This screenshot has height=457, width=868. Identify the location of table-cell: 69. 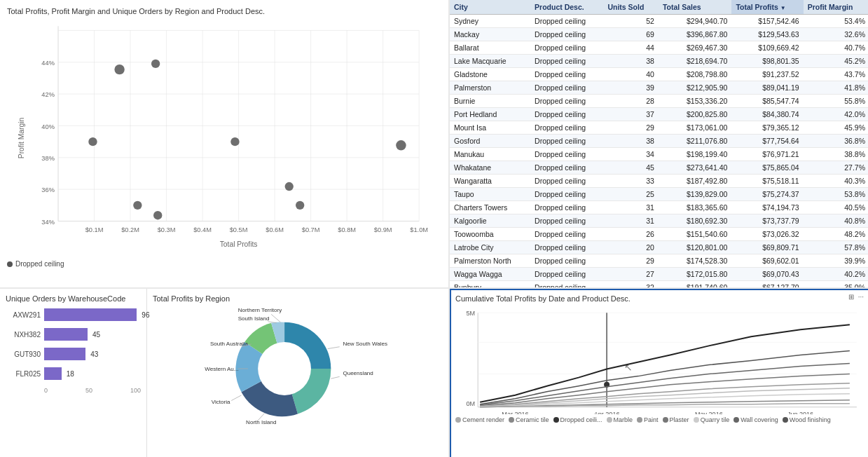
(631, 35).